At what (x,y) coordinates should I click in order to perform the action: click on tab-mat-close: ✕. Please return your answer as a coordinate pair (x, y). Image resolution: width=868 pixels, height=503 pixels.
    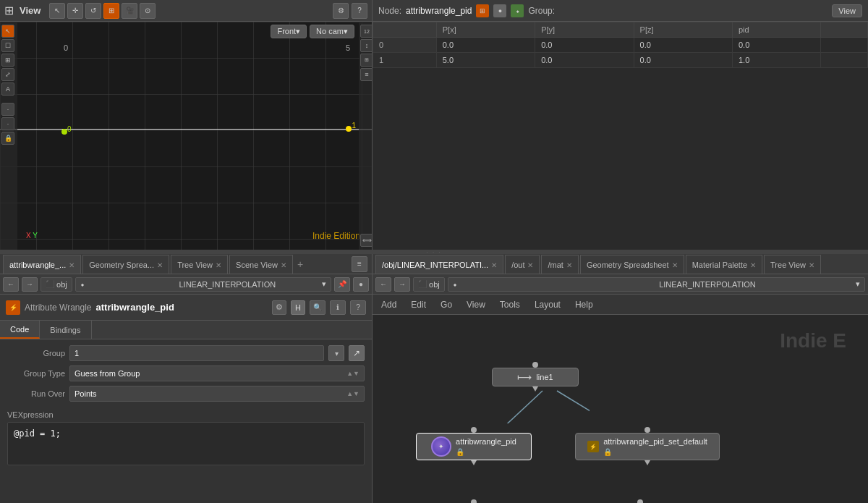
    Looking at the image, I should click on (569, 265).